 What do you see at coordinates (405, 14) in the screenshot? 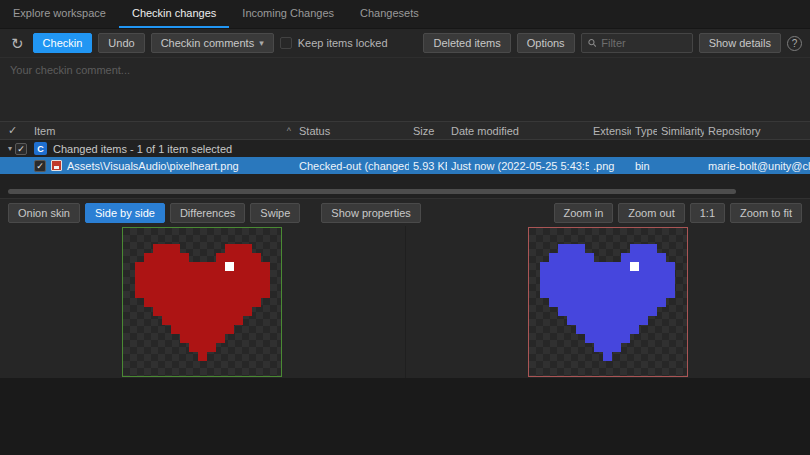
I see `tab-bar: Explore workspace Checkin changes Incomi…` at bounding box center [405, 14].